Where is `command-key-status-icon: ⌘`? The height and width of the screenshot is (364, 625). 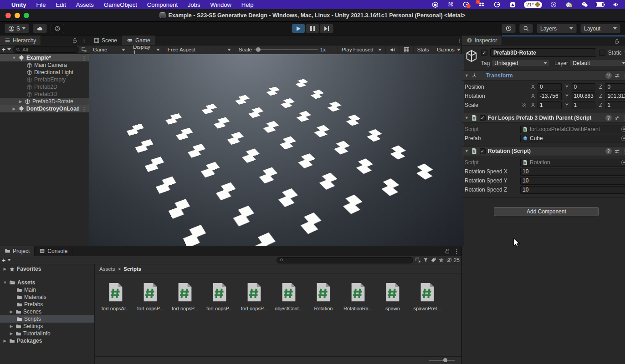 command-key-status-icon: ⌘ is located at coordinates (451, 5).